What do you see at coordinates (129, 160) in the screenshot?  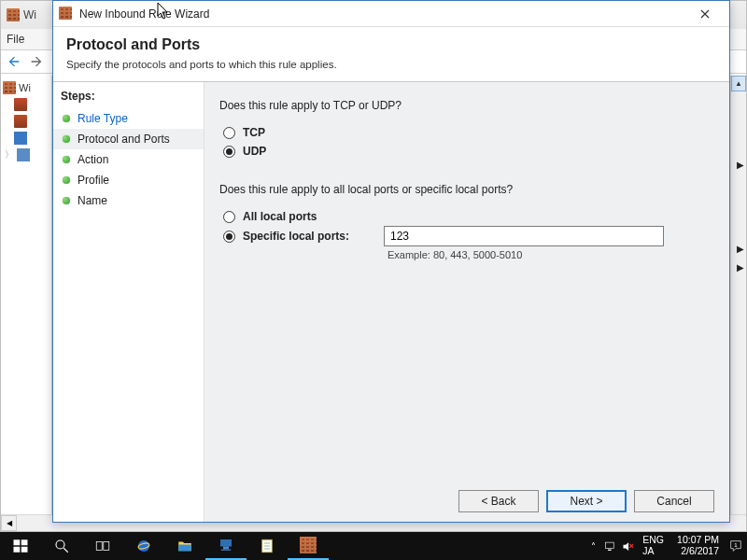 I see `step-action: Action` at bounding box center [129, 160].